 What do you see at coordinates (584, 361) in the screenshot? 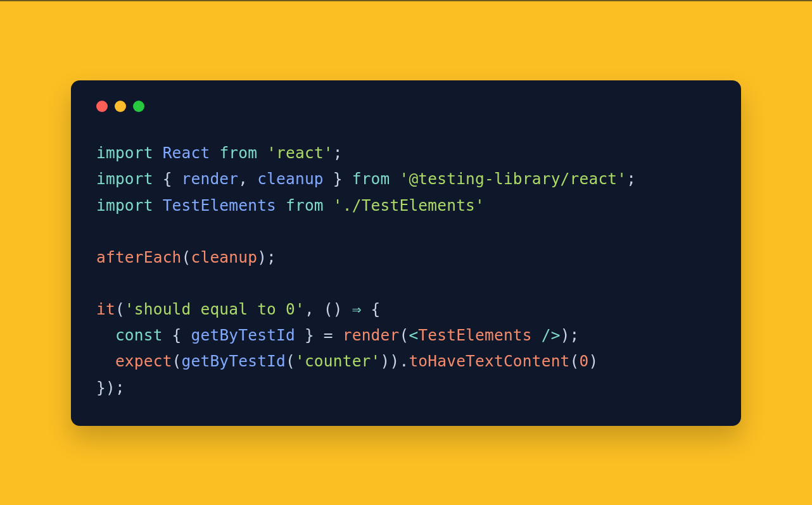
I see `code-token: 0` at bounding box center [584, 361].